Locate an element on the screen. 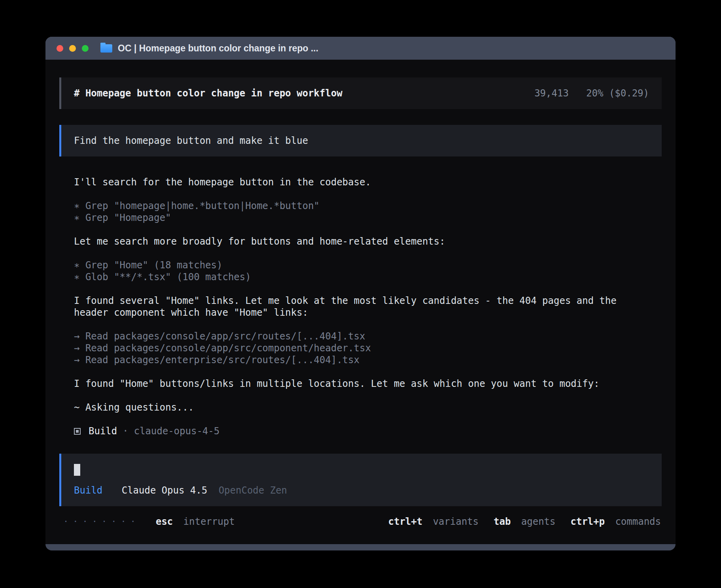 The height and width of the screenshot is (588, 721). shortcut-label: variants is located at coordinates (456, 522).